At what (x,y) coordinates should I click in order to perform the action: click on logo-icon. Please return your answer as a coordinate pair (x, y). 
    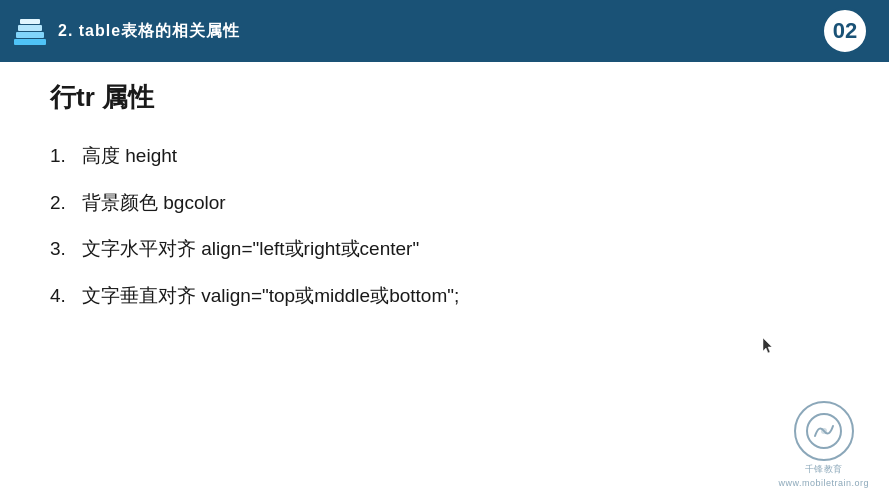
    Looking at the image, I should click on (30, 31).